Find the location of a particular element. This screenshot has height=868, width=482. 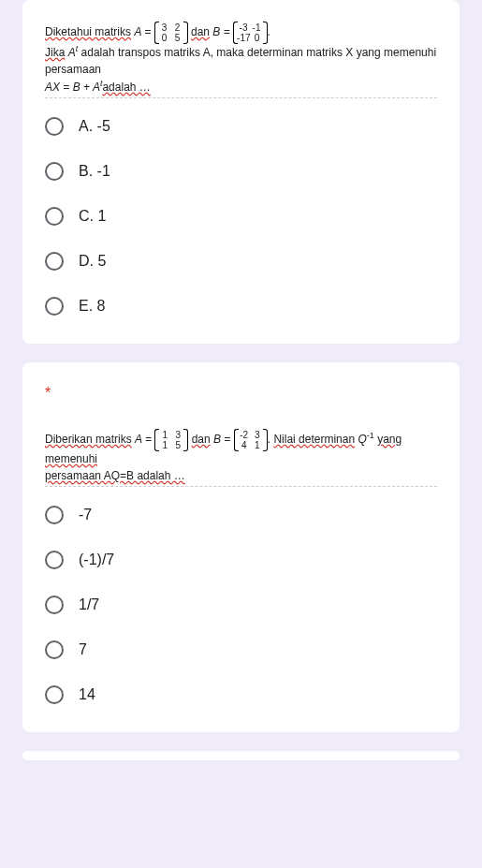

q1-A-label: A = is located at coordinates (142, 32).